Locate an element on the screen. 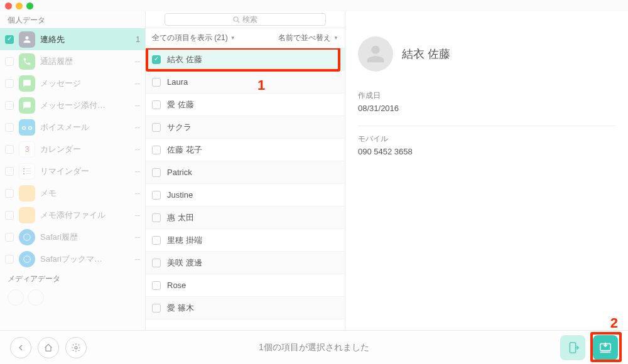 The height and width of the screenshot is (364, 628). home-icon is located at coordinates (48, 348).